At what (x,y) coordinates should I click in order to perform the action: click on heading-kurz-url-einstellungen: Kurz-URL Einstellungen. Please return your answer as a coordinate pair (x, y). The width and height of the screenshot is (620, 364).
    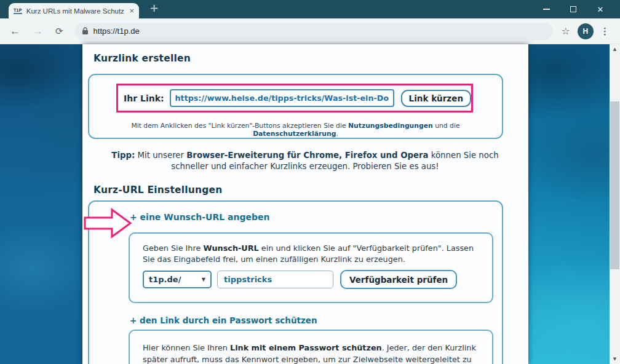
    Looking at the image, I should click on (158, 190).